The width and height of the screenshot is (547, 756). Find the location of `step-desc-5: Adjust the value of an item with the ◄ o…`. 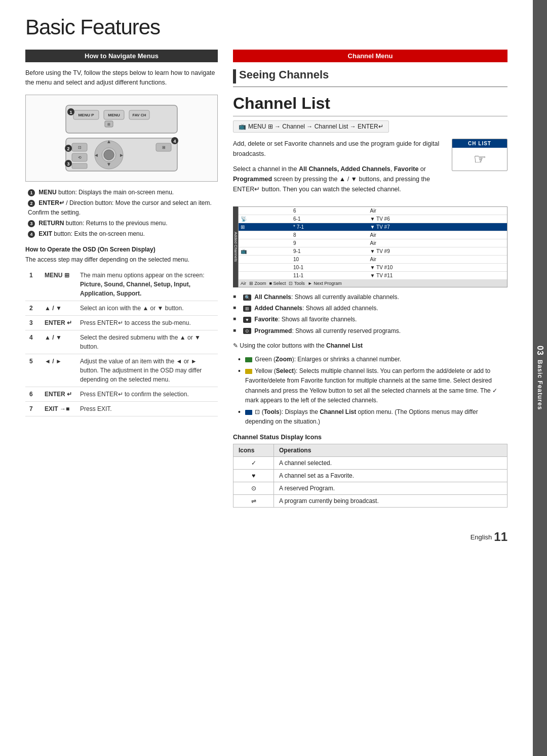

step-desc-5: Adjust the value of an item with the ◄ o… is located at coordinates (147, 370).